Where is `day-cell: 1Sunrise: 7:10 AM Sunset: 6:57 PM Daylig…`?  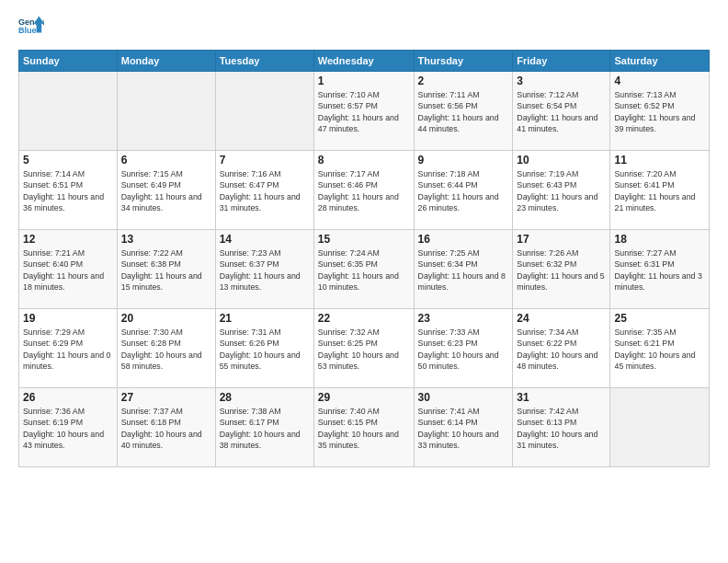 day-cell: 1Sunrise: 7:10 AM Sunset: 6:57 PM Daylig… is located at coordinates (364, 111).